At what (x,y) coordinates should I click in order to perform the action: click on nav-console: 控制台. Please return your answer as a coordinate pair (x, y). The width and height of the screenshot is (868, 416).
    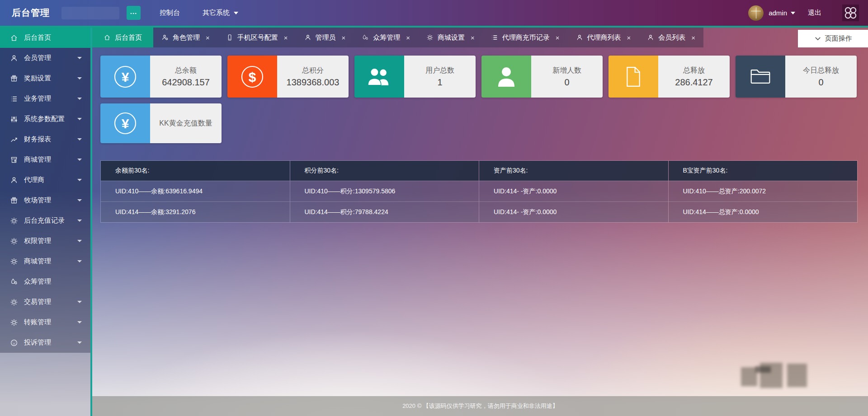
    Looking at the image, I should click on (170, 13).